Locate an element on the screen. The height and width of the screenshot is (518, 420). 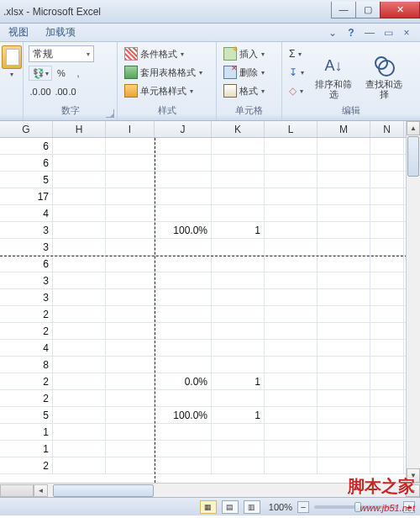
fill-button: ↧▾ is located at coordinates (297, 72).